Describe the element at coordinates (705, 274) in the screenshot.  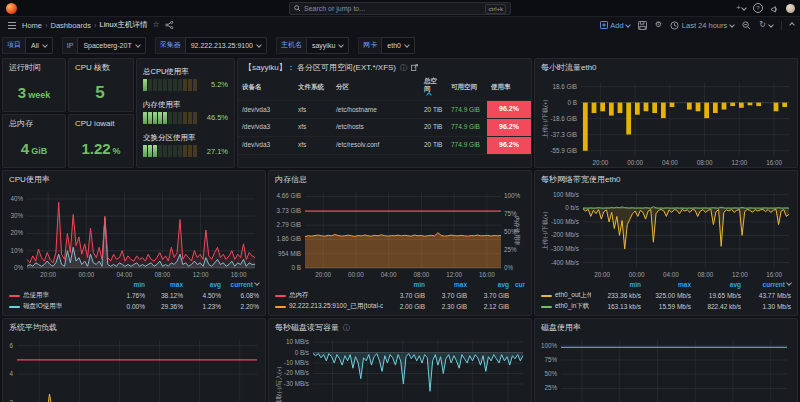
I see `svg-text: 08:00` at that location.